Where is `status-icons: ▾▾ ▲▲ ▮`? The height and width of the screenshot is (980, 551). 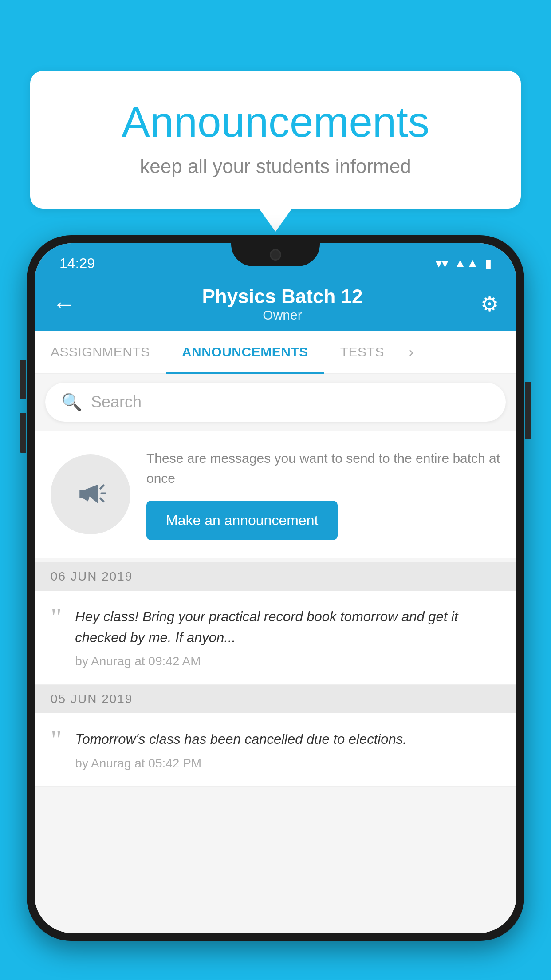
status-icons: ▾▾ ▲▲ ▮ is located at coordinates (464, 264).